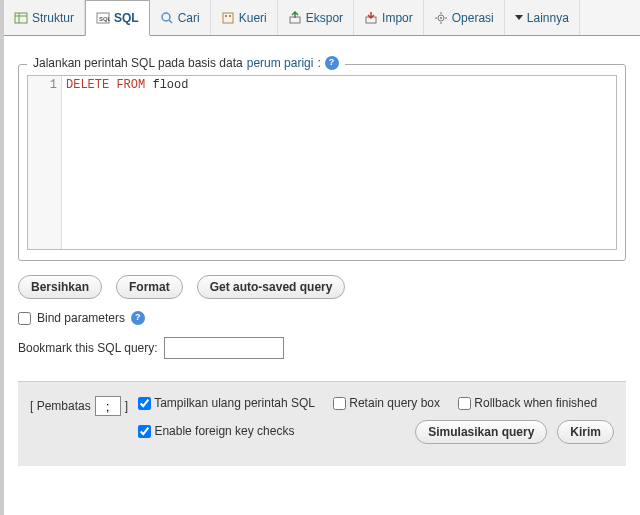 The width and height of the screenshot is (640, 515). I want to click on export-icon, so click(295, 18).